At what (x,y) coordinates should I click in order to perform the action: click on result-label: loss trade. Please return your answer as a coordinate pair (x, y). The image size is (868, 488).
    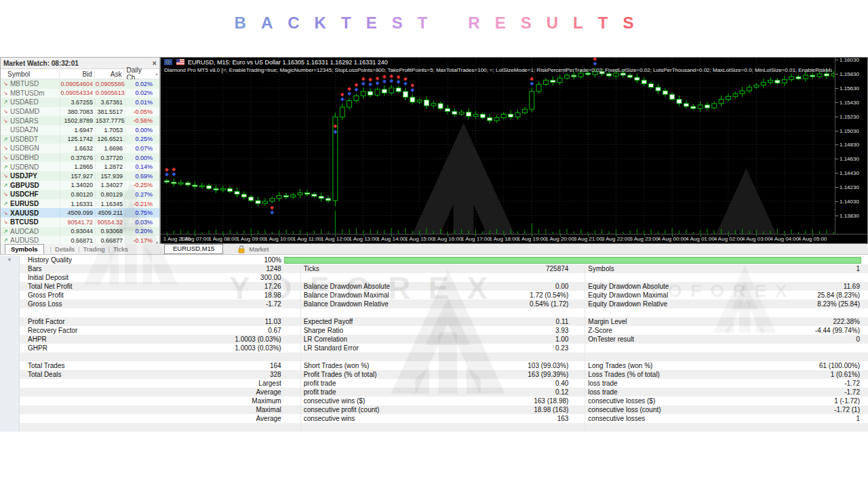
    Looking at the image, I should click on (602, 392).